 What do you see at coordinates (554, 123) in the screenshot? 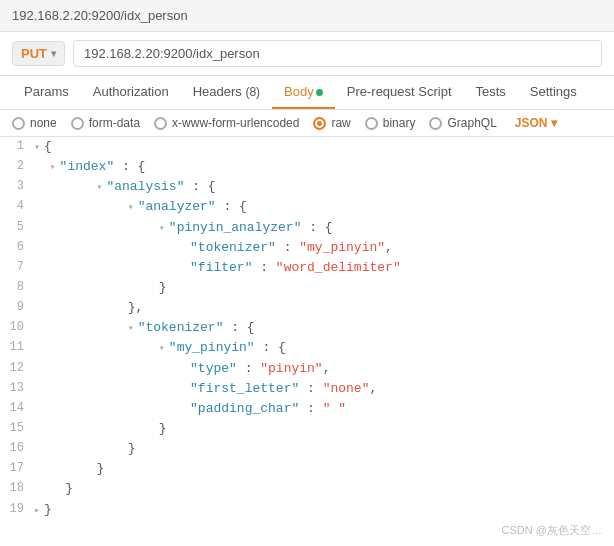
I see `dropdown-chevron-icon: ▾` at bounding box center [554, 123].